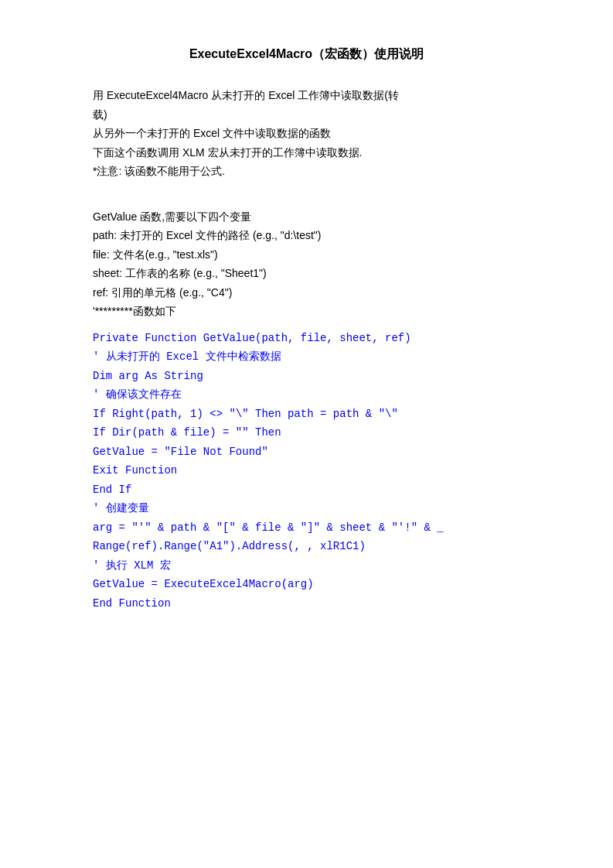 Image resolution: width=613 pixels, height=868 pixels. Describe the element at coordinates (306, 255) in the screenshot. I see `param-file: file: 文件名(e.g., "test.xls")` at that location.